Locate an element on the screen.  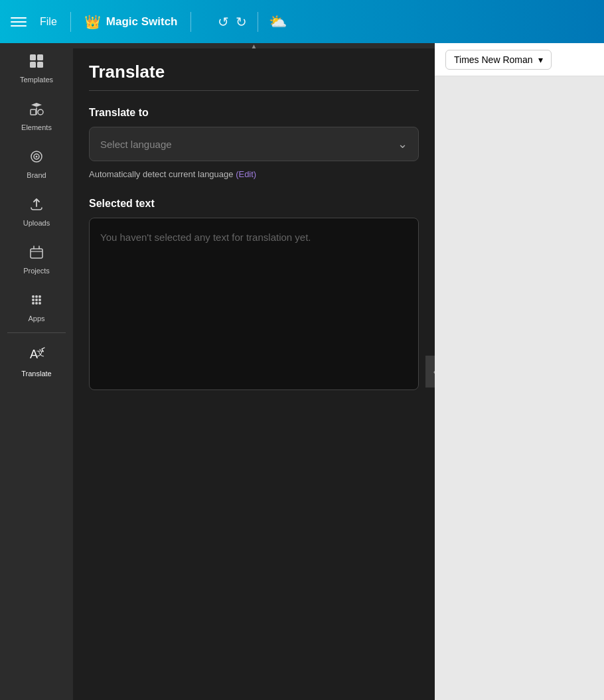
edit-link: (Edit) is located at coordinates (246, 174).